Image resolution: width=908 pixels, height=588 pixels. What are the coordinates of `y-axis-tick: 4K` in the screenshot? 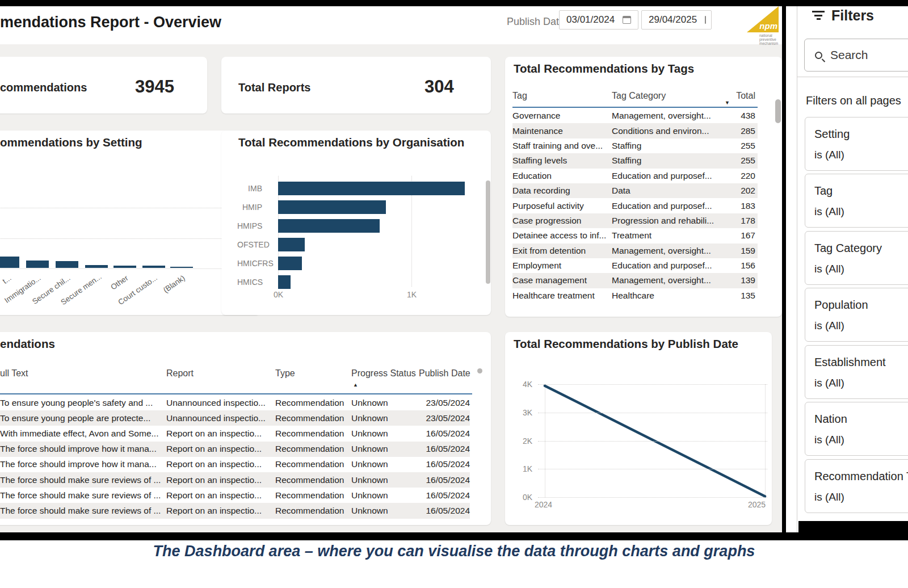 It's located at (523, 384).